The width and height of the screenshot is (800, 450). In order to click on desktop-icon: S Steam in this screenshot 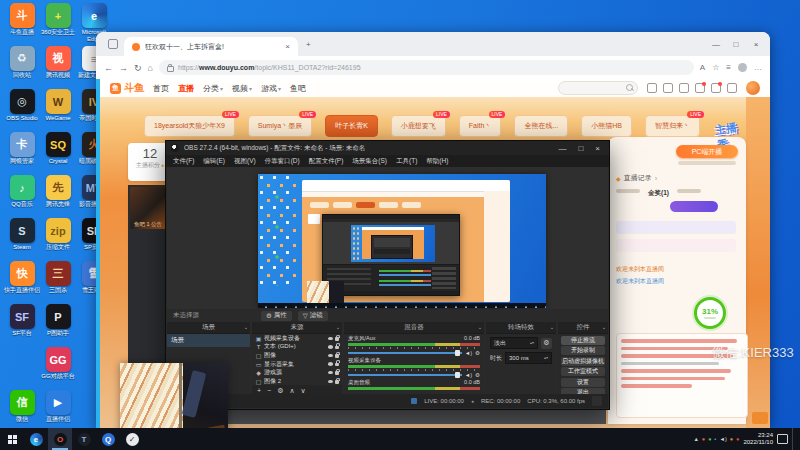, I will do `click(22, 238)`.